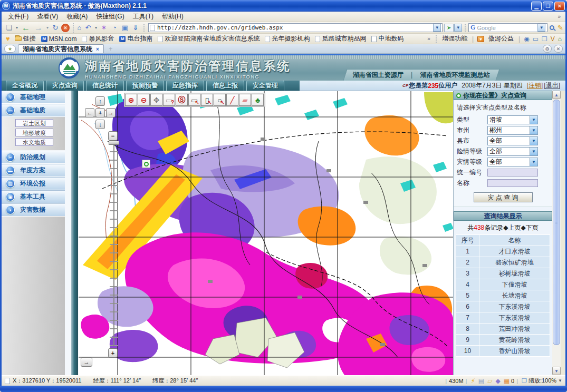  Describe the element at coordinates (9, 28) in the screenshot. I see `new-page-button: ❏` at that location.